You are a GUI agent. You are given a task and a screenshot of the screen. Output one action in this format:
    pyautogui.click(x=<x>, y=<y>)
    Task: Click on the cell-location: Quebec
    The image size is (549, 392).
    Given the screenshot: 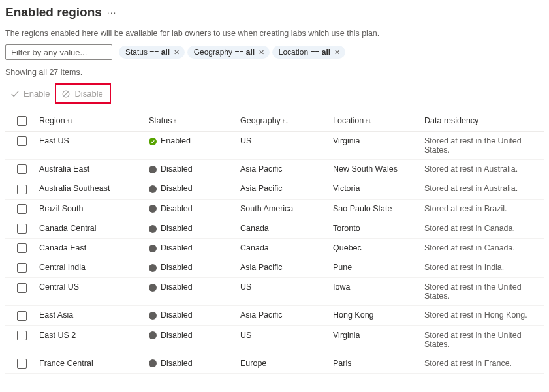 What is the action you would take?
    pyautogui.click(x=375, y=249)
    